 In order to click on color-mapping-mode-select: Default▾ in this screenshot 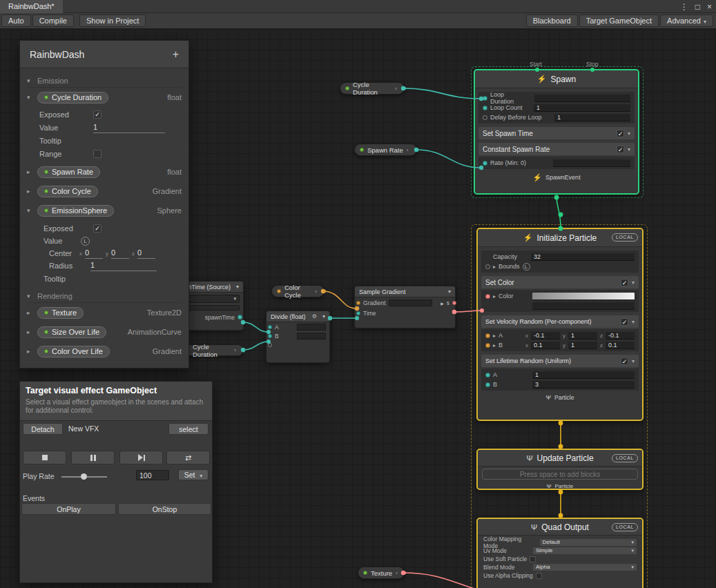, I will do `click(588, 542)`.